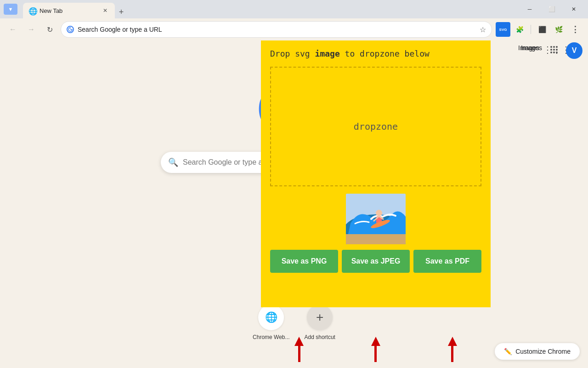 This screenshot has height=368, width=588. Describe the element at coordinates (531, 29) in the screenshot. I see `toolbar-divider` at that location.